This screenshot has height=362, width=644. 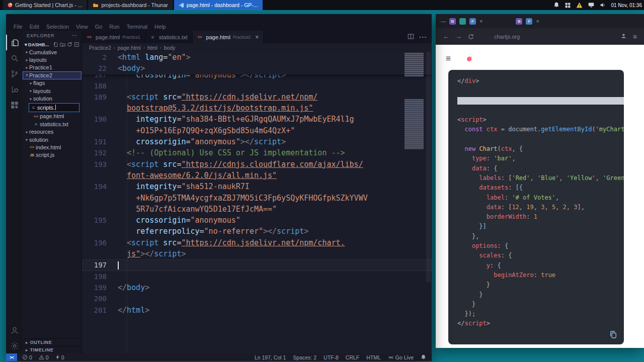 What do you see at coordinates (373, 357) in the screenshot?
I see `status-html: HTML` at bounding box center [373, 357].